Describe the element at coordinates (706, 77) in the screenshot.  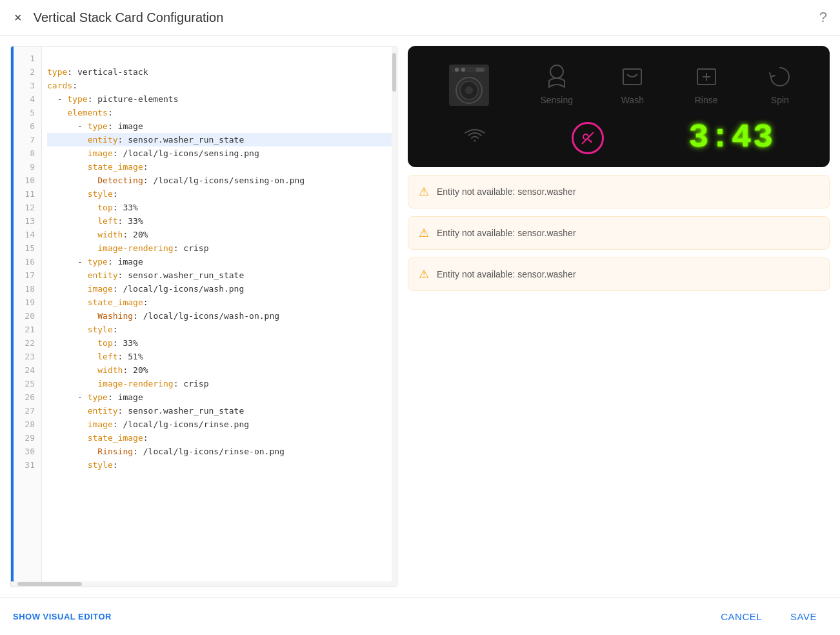
I see `rinse-icon` at that location.